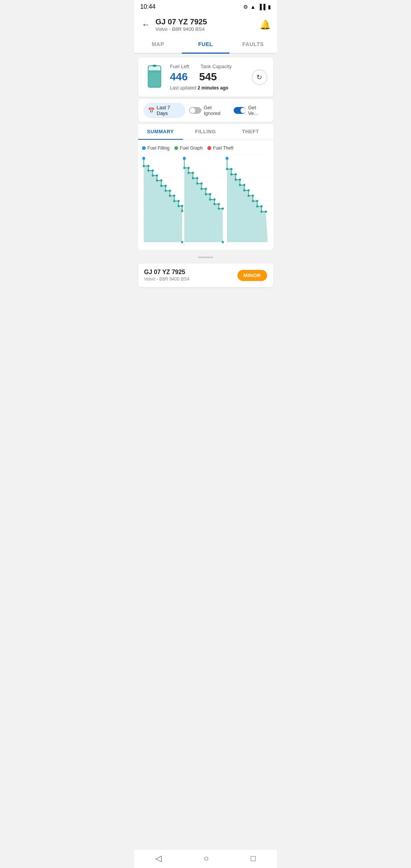  What do you see at coordinates (265, 25) in the screenshot?
I see `notification-bell-icon: 🔔` at bounding box center [265, 25].